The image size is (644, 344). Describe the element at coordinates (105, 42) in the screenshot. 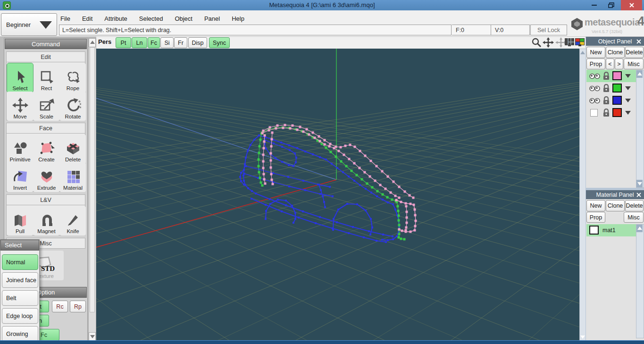

I see `view-mode-label: Pers` at that location.